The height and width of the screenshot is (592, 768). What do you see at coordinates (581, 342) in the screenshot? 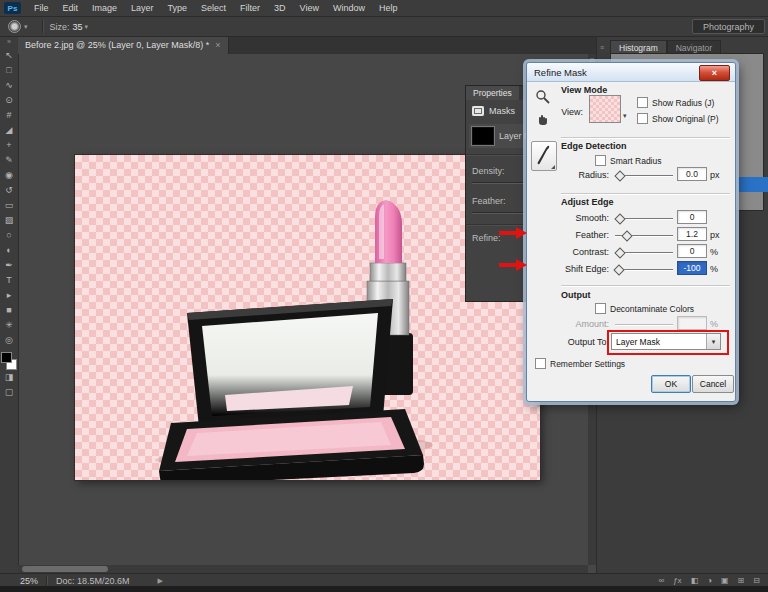
I see `output-to-label: Output To:` at bounding box center [581, 342].